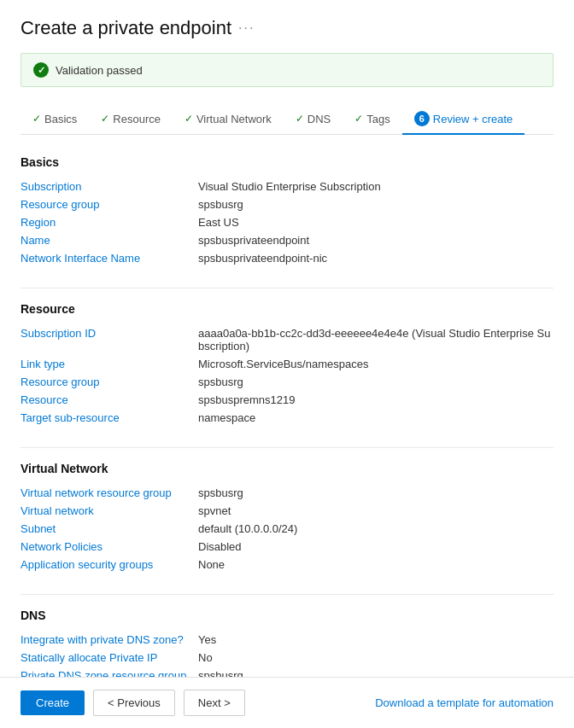 This screenshot has height=728, width=574. What do you see at coordinates (287, 510) in the screenshot?
I see `field-vnet: Virtual network spvnet` at bounding box center [287, 510].